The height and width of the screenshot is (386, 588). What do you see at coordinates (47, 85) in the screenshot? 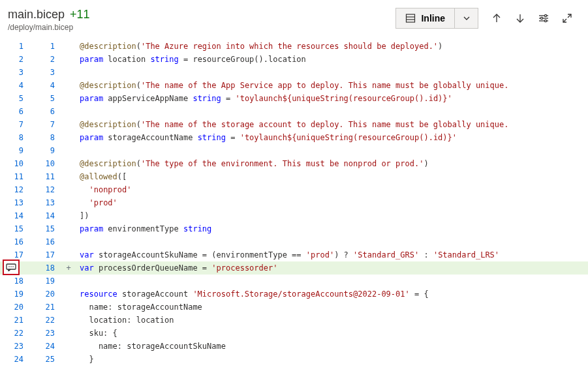
I see `gutter-right: 4` at bounding box center [47, 85].